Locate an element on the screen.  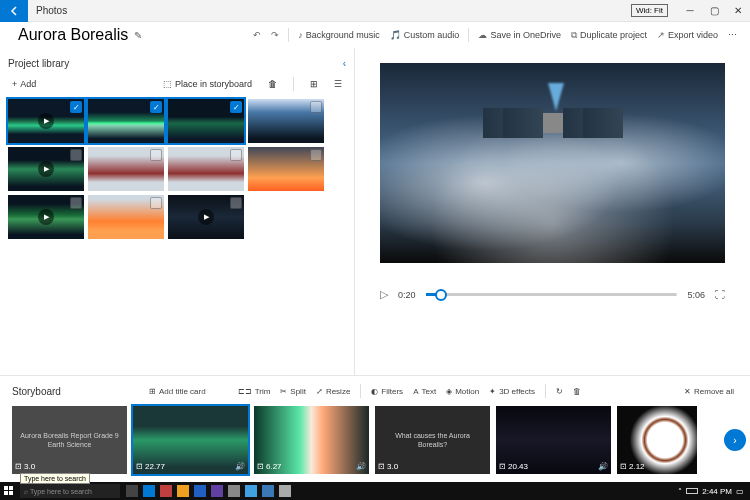
storyboard-clip: ⊡ 2.12 is located at coordinates (657, 440).